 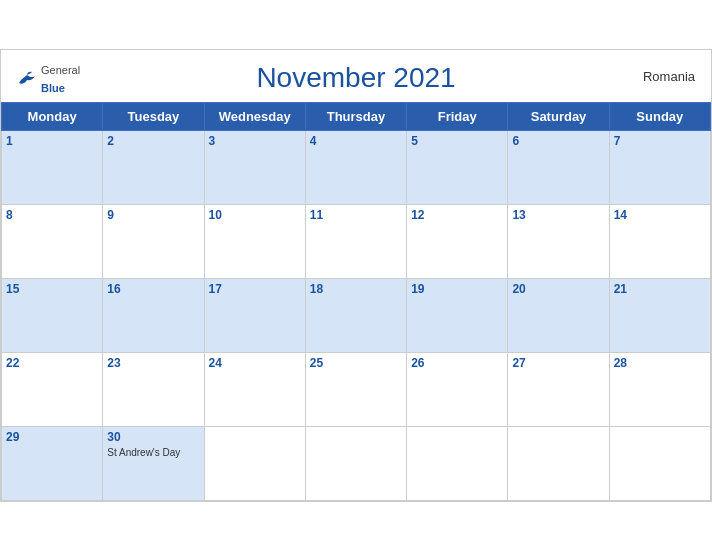 What do you see at coordinates (660, 315) in the screenshot?
I see `day-cell: 21` at bounding box center [660, 315].